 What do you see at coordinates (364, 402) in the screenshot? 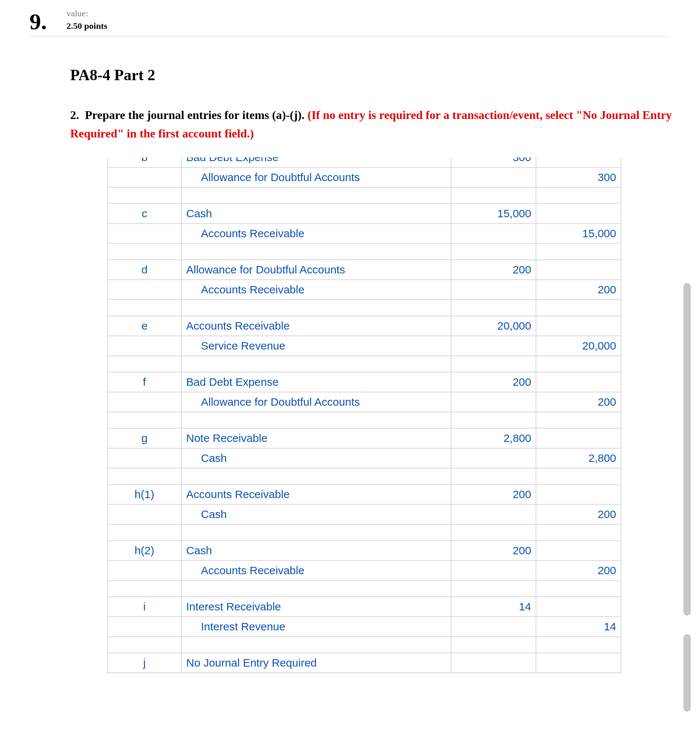
I see `table-row: Allowance for Doubtful Accounts200` at bounding box center [364, 402].